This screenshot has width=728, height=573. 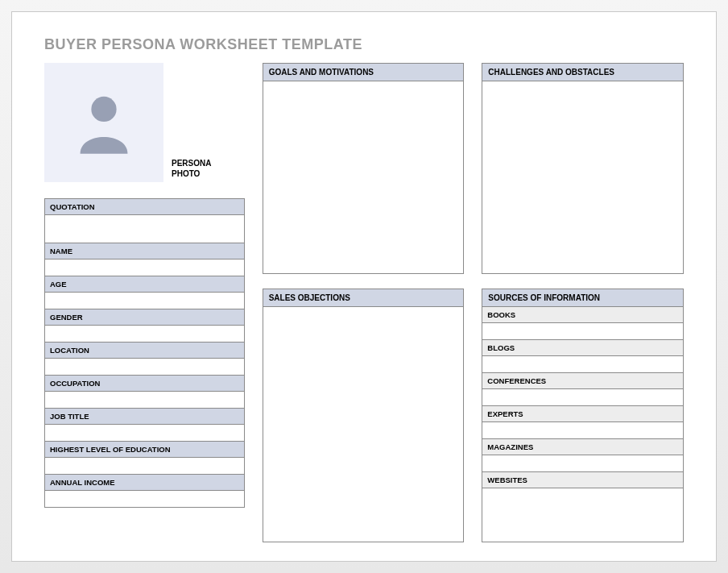 What do you see at coordinates (364, 168) in the screenshot?
I see `panel-goals: GOALS AND MOTIVATIONS` at bounding box center [364, 168].